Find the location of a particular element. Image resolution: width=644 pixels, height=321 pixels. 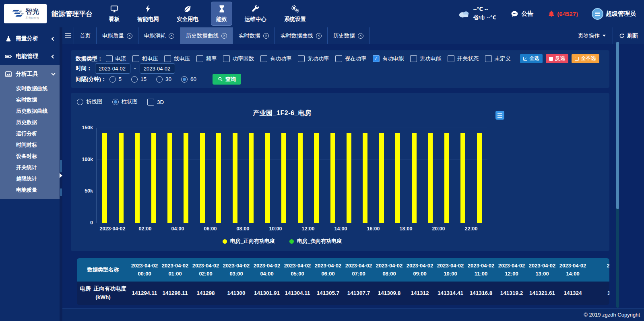

x-axis-tick-label: 14:00 is located at coordinates (341, 229).